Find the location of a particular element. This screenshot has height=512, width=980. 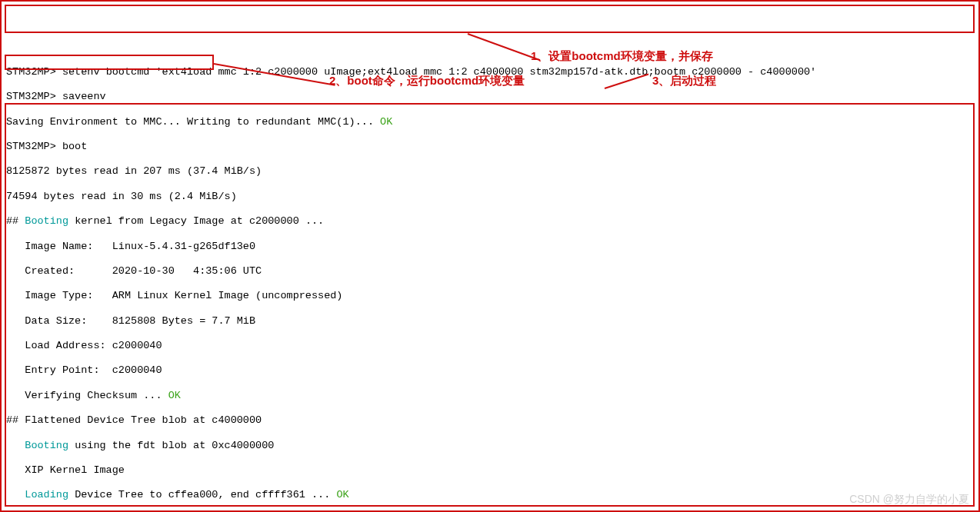

terminal-line: Image Name: Linux-5.4.31-g265df13e0 is located at coordinates (490, 247).